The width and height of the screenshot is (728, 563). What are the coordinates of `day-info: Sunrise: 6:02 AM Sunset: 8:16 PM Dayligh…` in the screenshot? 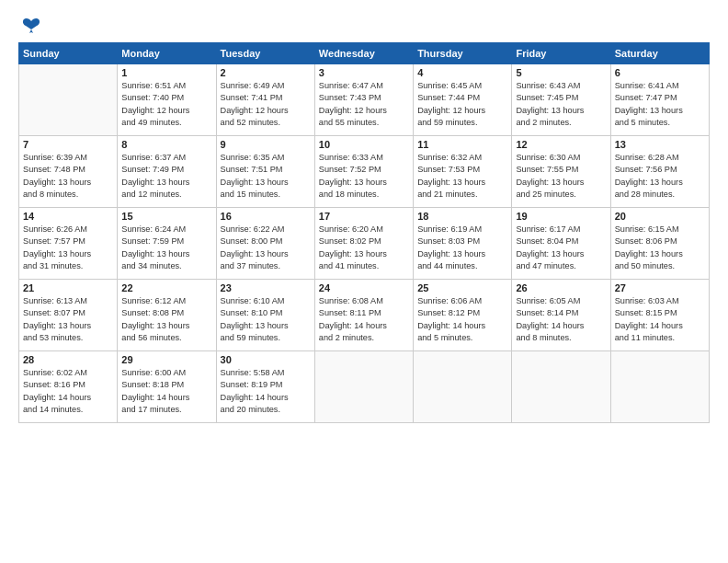 It's located at (68, 392).